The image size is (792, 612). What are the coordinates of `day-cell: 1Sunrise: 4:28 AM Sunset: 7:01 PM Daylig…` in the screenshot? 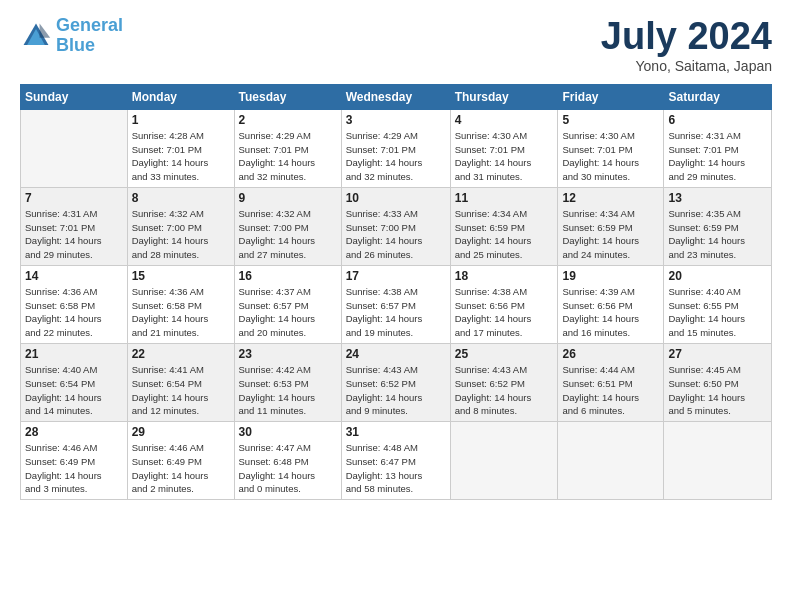 It's located at (180, 148).